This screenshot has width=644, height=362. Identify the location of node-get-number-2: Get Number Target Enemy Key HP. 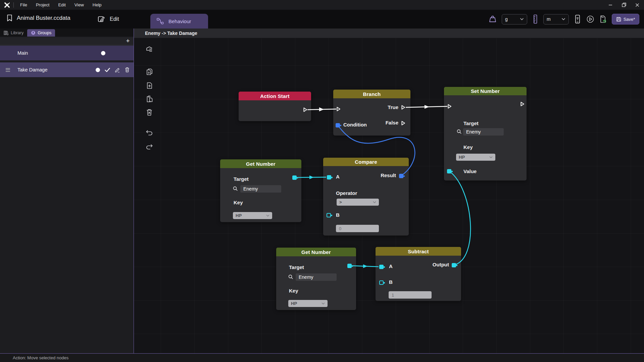
(316, 279).